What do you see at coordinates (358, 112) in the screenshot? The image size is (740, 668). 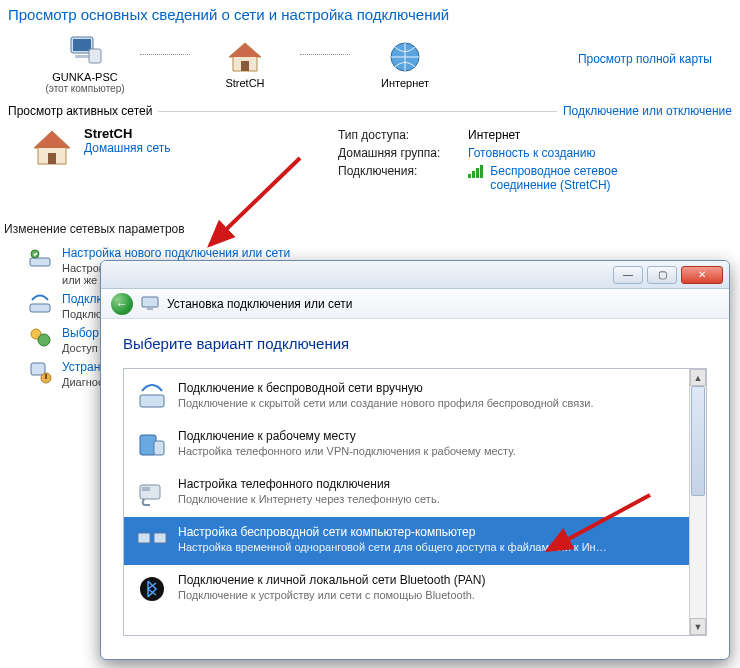 I see `divider` at bounding box center [358, 112].